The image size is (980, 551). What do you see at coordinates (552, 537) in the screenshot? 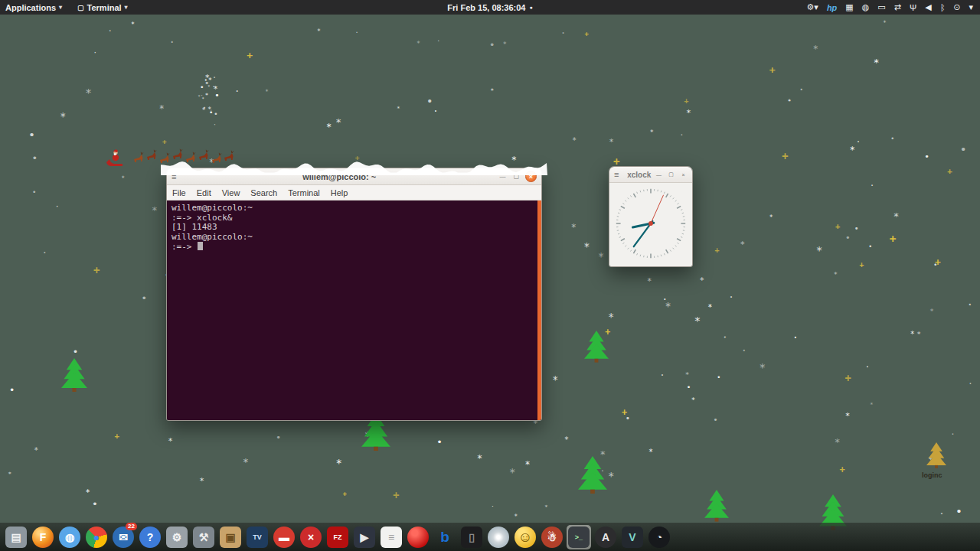
I see `dock-xsnow: ☃` at bounding box center [552, 537].